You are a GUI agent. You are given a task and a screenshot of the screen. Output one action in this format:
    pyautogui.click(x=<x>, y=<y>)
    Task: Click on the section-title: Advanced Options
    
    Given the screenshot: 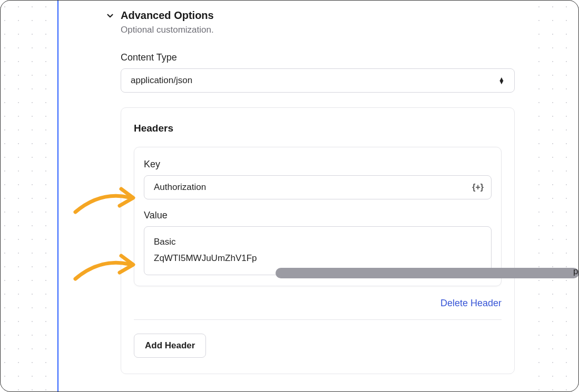 What is the action you would take?
    pyautogui.click(x=168, y=16)
    